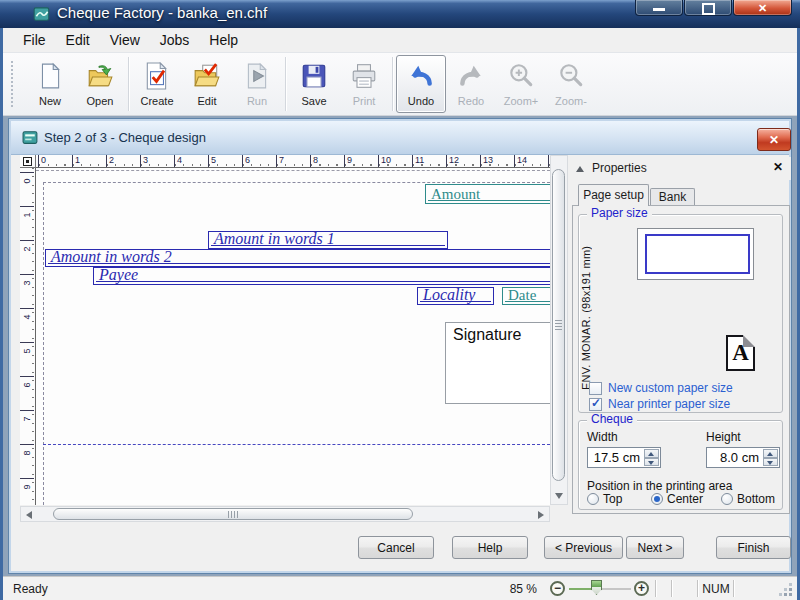  Describe the element at coordinates (30, 138) in the screenshot. I see `dialog-icon` at that location.